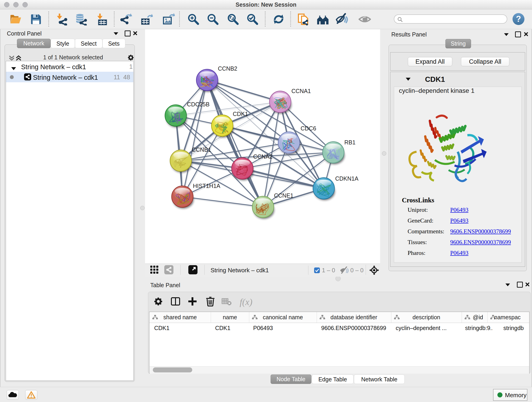 The height and width of the screenshot is (402, 532). I want to click on svg-text: RB1, so click(350, 142).